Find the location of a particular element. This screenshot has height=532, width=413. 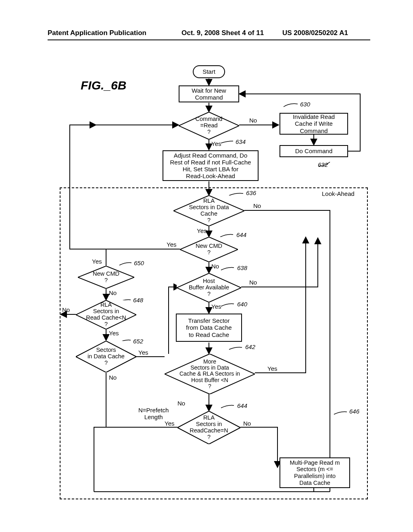

node-sectors-in-dc: Sectors in Data Cache ? is located at coordinates (106, 357).